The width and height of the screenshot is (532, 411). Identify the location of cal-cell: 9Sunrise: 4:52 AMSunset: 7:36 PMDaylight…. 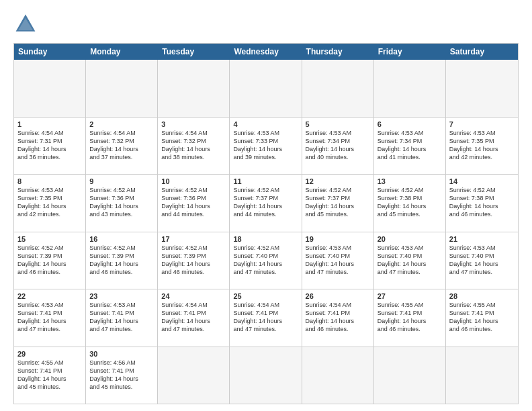
(122, 203).